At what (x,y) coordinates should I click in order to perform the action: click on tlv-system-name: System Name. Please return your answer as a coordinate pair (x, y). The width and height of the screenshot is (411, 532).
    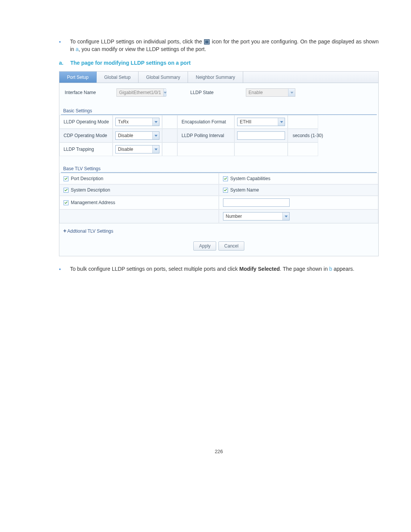
    Looking at the image, I should click on (298, 190).